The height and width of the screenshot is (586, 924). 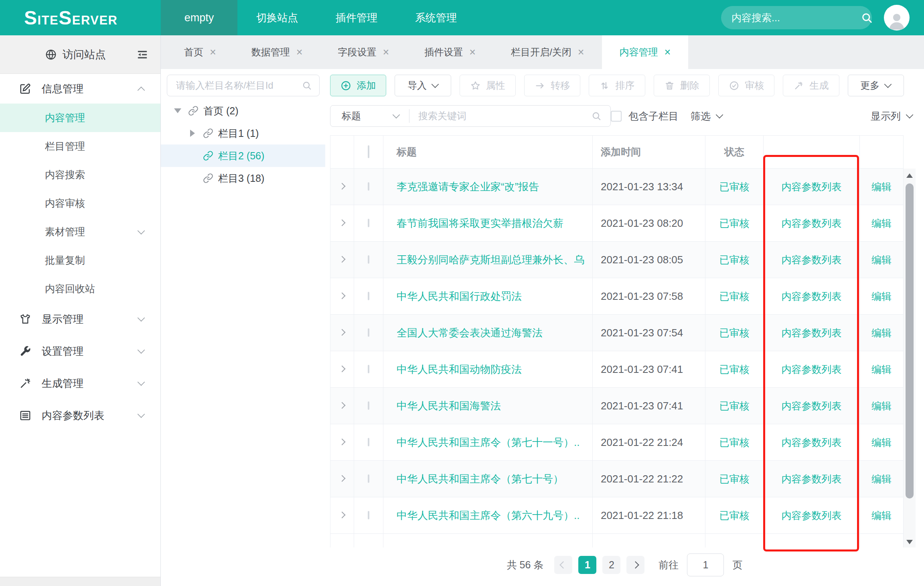 What do you see at coordinates (243, 85) in the screenshot?
I see `tree-search-box` at bounding box center [243, 85].